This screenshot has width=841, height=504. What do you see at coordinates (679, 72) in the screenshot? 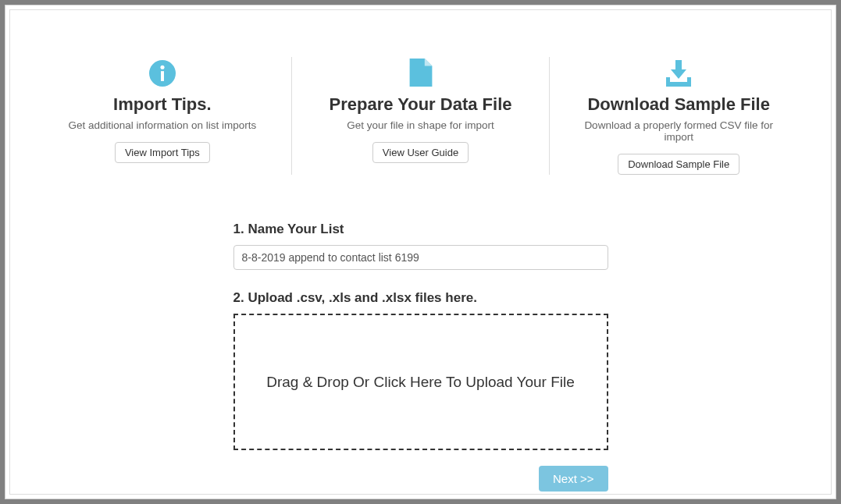
I see `download-icon` at bounding box center [679, 72].